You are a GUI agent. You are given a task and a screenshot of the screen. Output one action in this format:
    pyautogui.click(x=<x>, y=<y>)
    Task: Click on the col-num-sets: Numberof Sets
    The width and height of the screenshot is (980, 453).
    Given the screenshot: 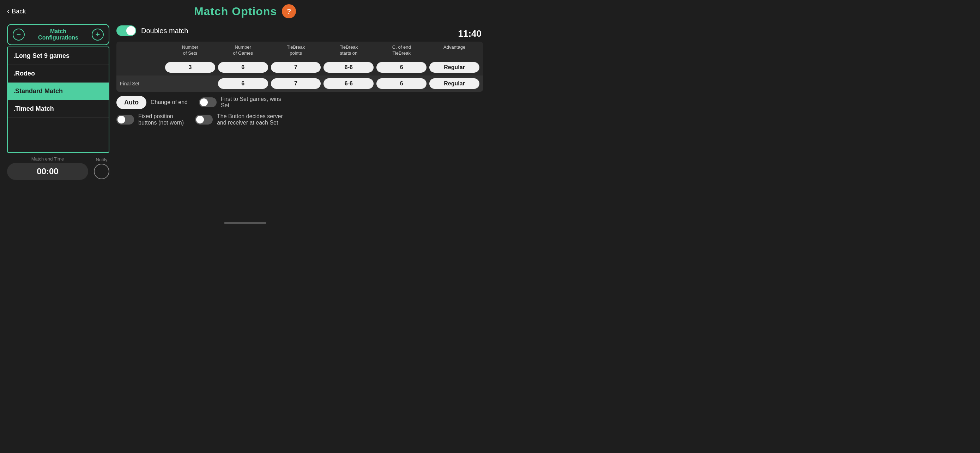 What is the action you would take?
    pyautogui.click(x=190, y=50)
    